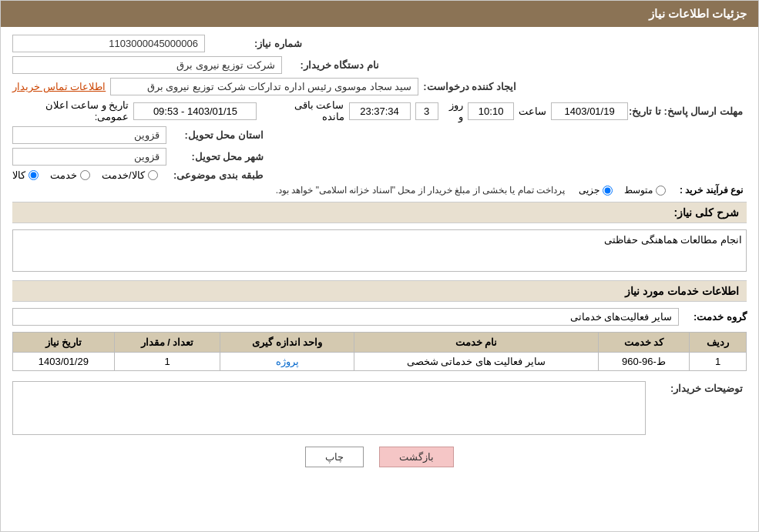 The width and height of the screenshot is (759, 532). Describe the element at coordinates (333, 65) in the screenshot. I see `name-darkhast-label: نام دستگاه خریدار:` at that location.